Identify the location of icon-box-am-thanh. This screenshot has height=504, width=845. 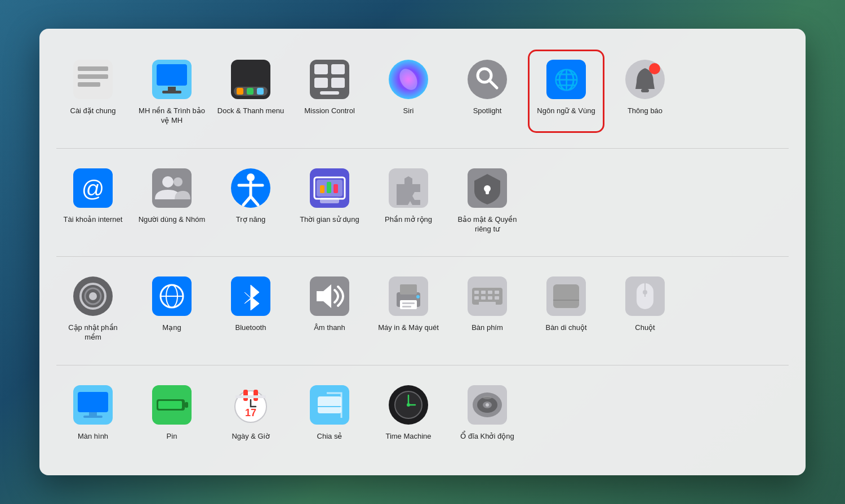
(330, 296).